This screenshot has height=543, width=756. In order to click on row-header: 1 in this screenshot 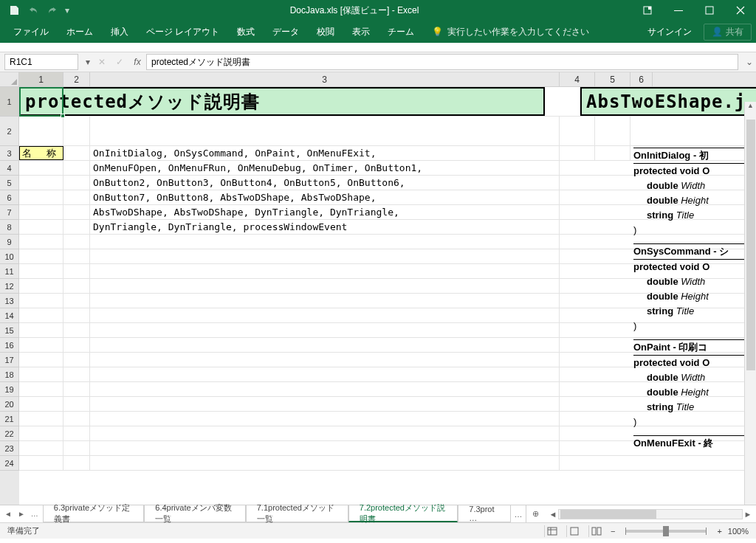, I will do `click(10, 102)`.